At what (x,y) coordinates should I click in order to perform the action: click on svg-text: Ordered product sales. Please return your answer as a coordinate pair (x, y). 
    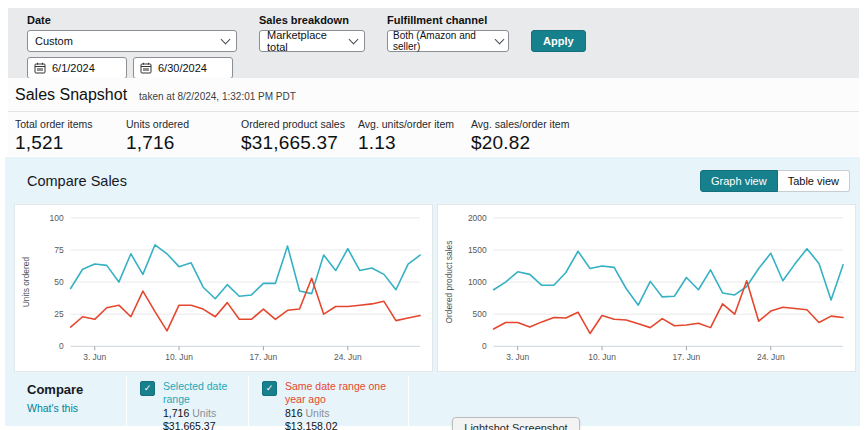
    Looking at the image, I should click on (449, 282).